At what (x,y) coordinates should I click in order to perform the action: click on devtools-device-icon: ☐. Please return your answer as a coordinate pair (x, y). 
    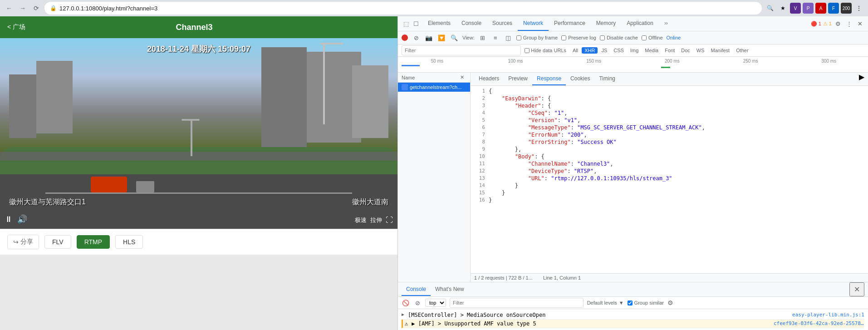
    Looking at the image, I should click on (416, 24).